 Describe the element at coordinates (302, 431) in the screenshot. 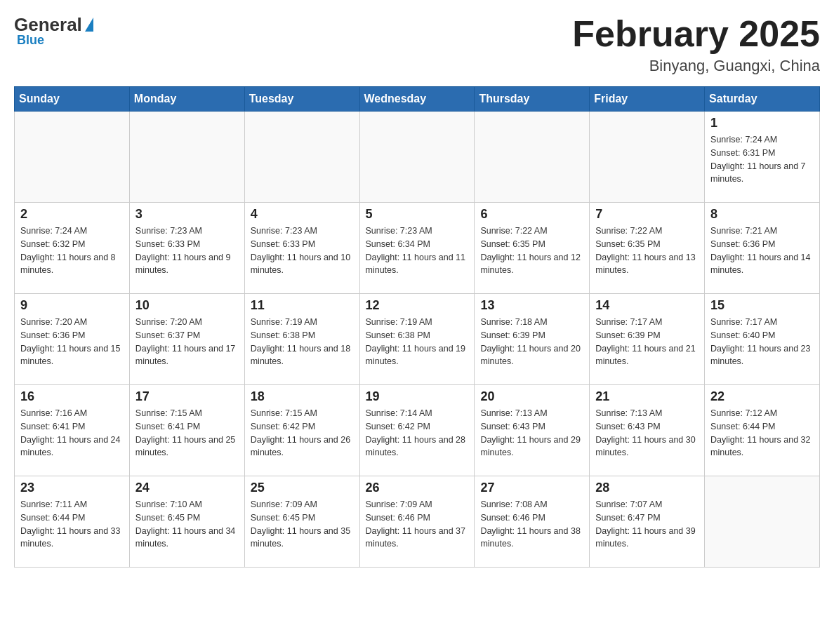

I see `day-cell: 18Sunrise: 7:15 AMSunset: 6:42 PMDayligh…` at that location.